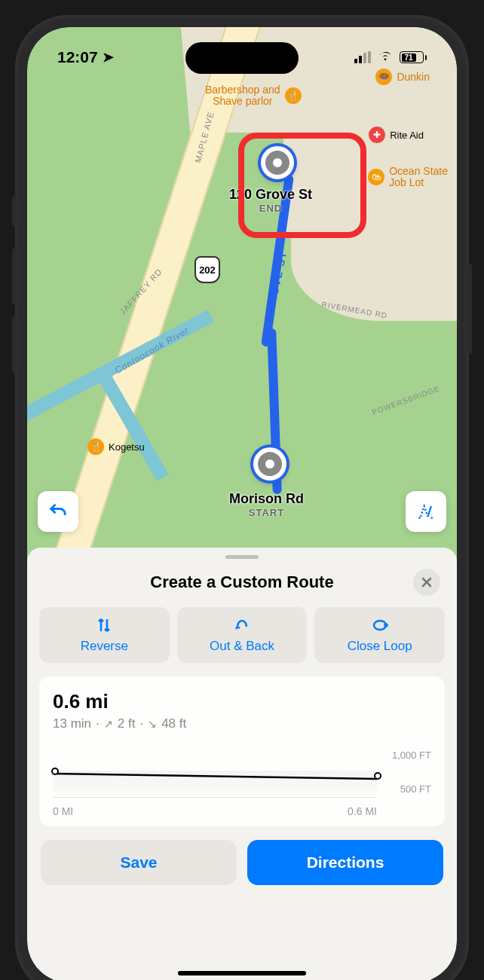  Describe the element at coordinates (242, 783) in the screenshot. I see `elevation-chart: 1,000 FT 500 FT 0 MI 0.6 MI` at that location.